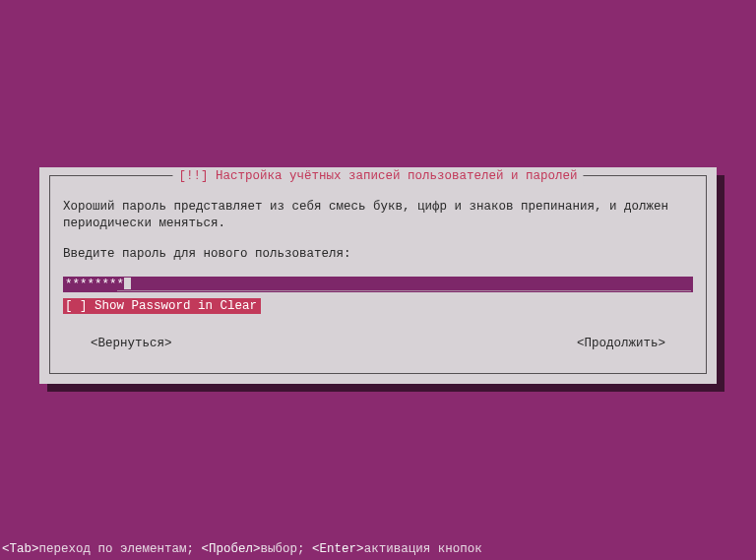  Describe the element at coordinates (404, 291) in the screenshot. I see `input-underline` at that location.